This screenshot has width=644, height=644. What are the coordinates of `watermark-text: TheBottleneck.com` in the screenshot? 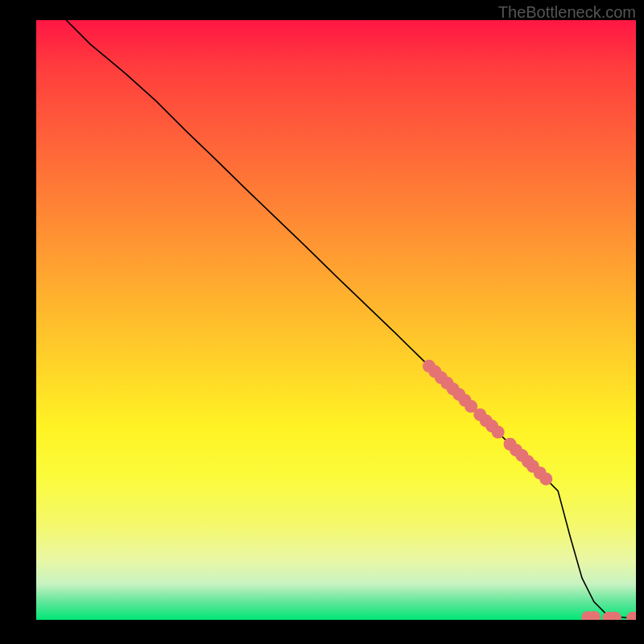 It's located at (567, 13).